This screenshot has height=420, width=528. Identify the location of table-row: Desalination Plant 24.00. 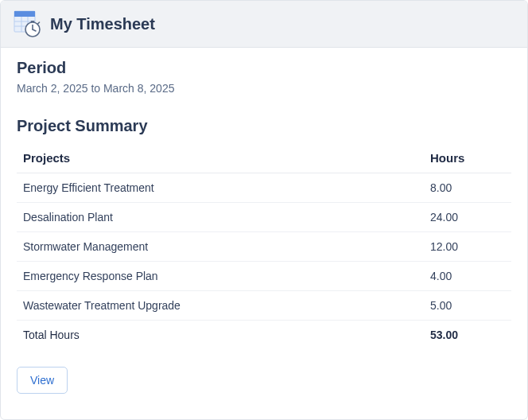
(264, 218).